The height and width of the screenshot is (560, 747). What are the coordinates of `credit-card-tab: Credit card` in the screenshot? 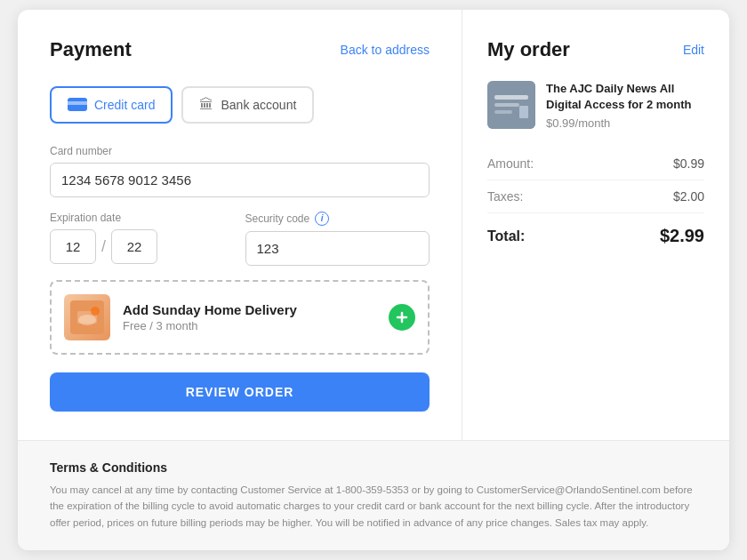 It's located at (111, 105).